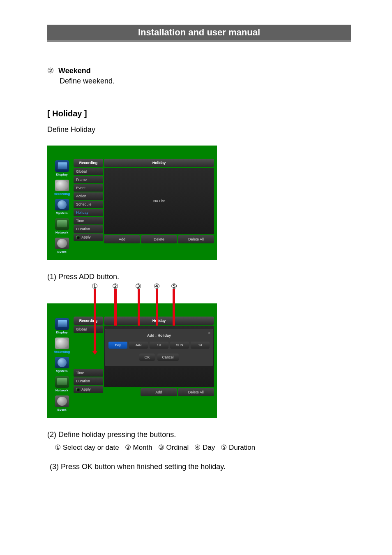 Image resolution: width=392 pixels, height=555 pixels. What do you see at coordinates (159, 201) in the screenshot?
I see `main-panel: Holiday No List Add Delete Delete All` at bounding box center [159, 201].